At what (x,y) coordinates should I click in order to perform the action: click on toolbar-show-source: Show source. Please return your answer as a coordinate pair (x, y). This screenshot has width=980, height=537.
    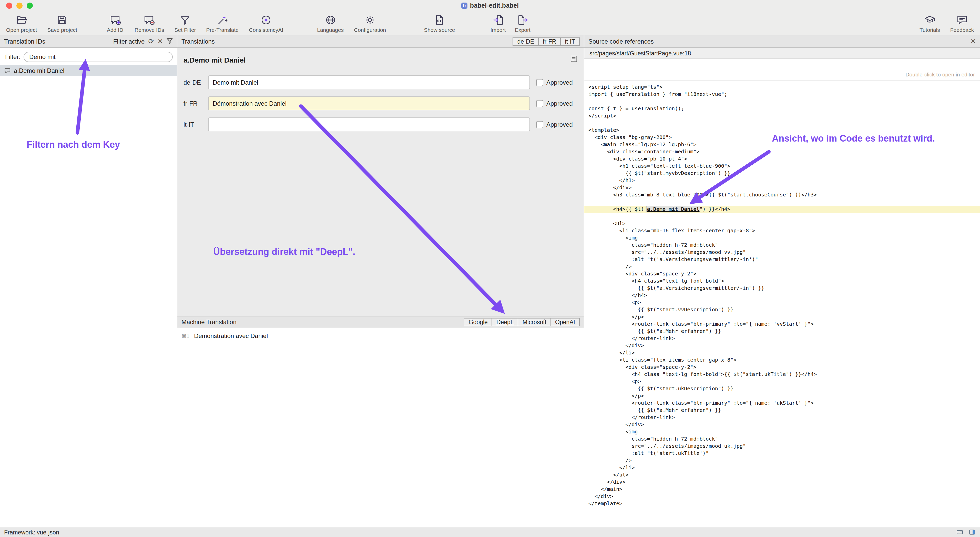
    Looking at the image, I should click on (439, 23).